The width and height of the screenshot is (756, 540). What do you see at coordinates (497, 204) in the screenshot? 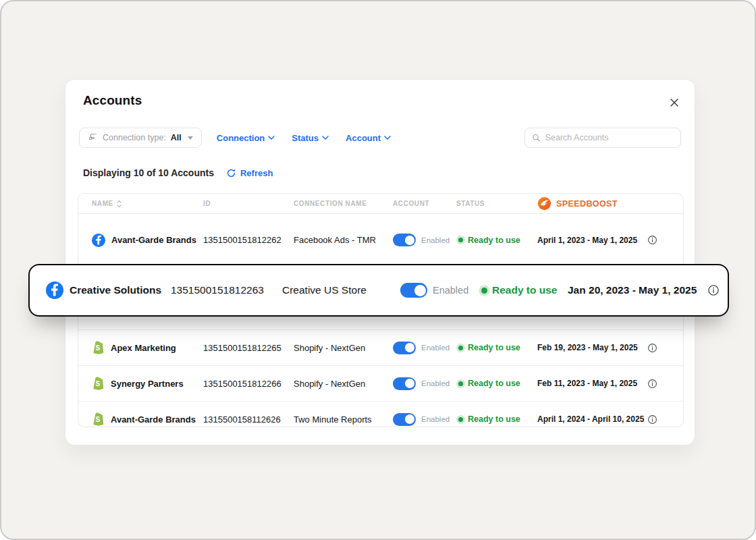
I see `column-header-status: STATUS` at bounding box center [497, 204].